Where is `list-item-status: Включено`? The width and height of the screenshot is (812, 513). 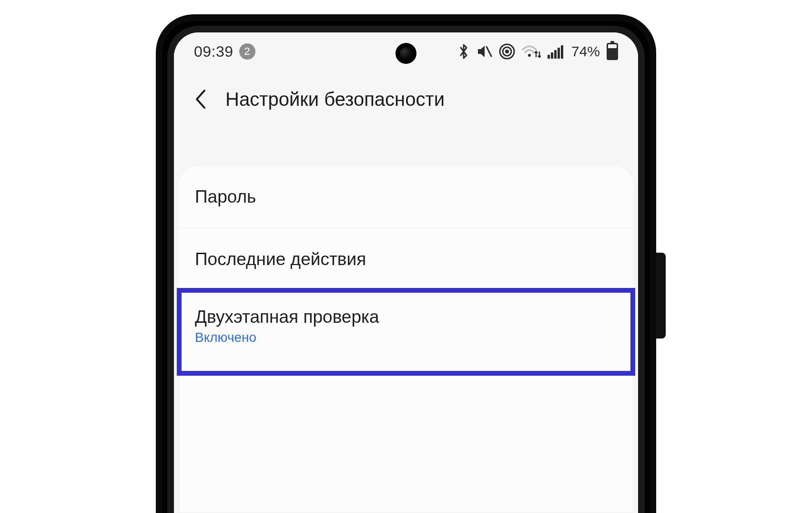
list-item-status: Включено is located at coordinates (406, 338).